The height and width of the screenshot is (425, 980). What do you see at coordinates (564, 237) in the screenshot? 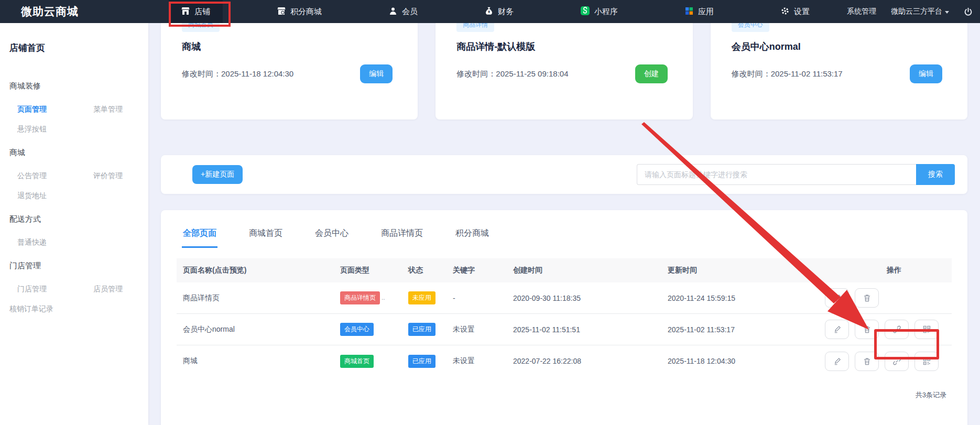
I see `page-type-tabs: 全部页面 商城首页 会员中心 商品详情页 积分商城` at bounding box center [564, 237].